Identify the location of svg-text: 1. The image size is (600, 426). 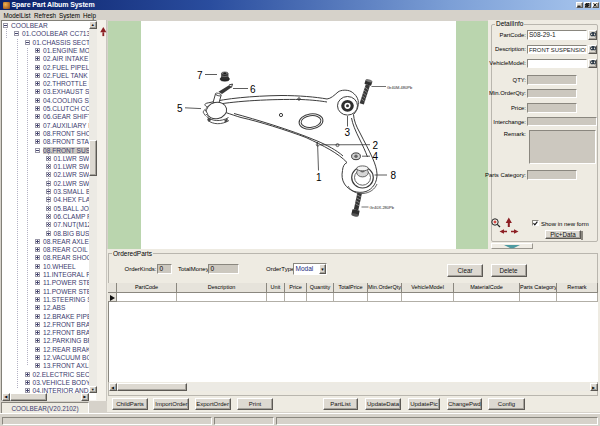
(319, 178).